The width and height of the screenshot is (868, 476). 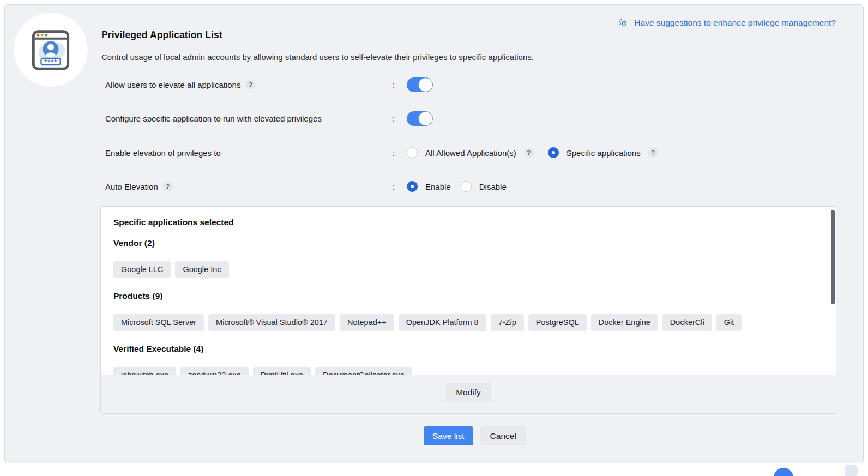 What do you see at coordinates (420, 119) in the screenshot?
I see `configure-specific-toggle` at bounding box center [420, 119].